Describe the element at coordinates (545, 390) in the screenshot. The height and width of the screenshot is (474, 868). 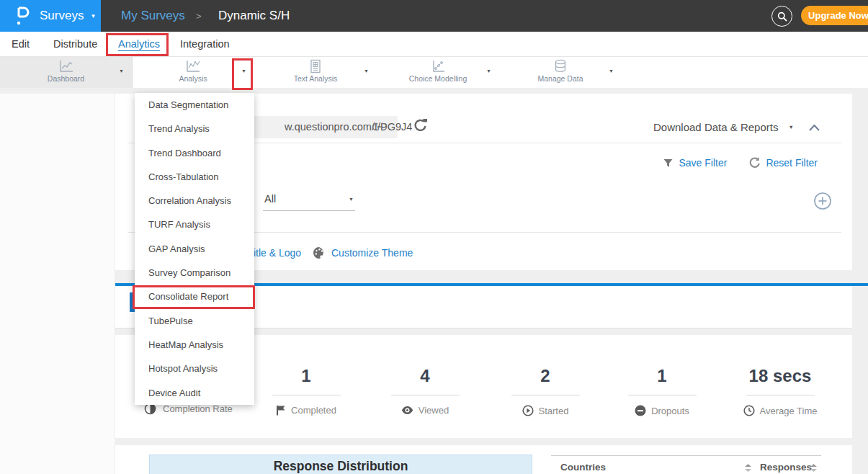
I see `stat-started: 2 Started` at that location.